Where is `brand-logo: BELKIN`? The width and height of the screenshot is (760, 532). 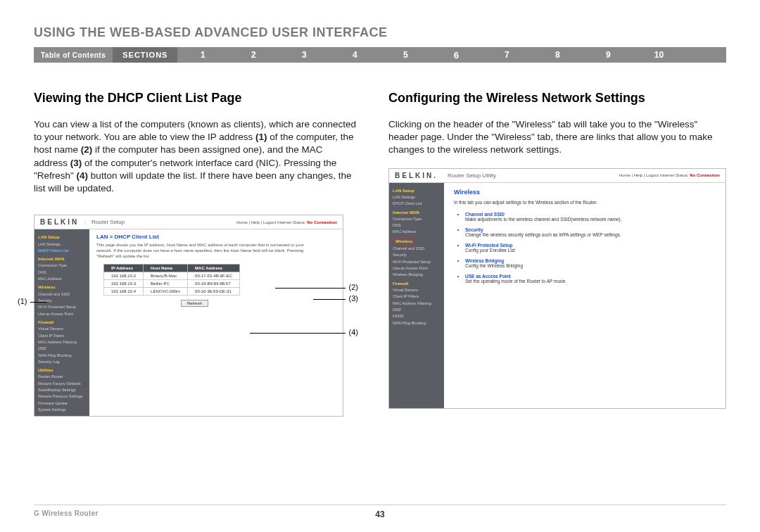 brand-logo: BELKIN is located at coordinates (59, 222).